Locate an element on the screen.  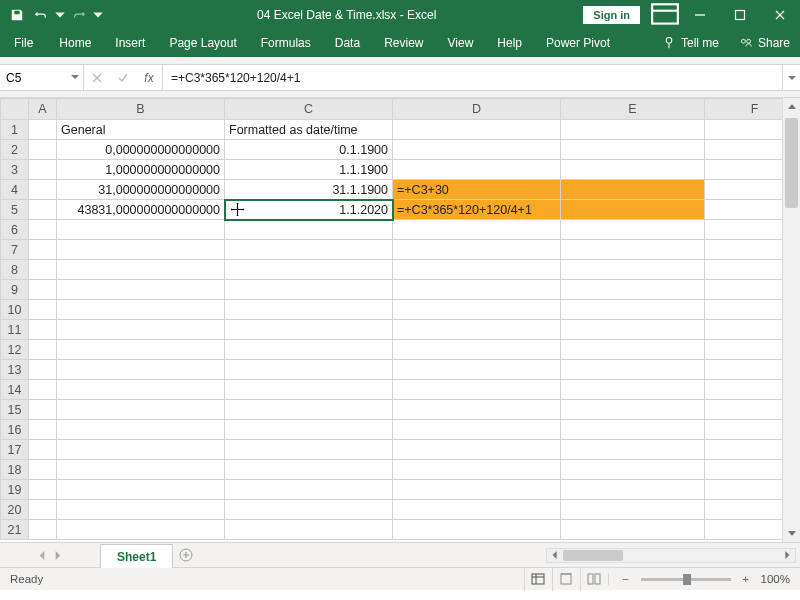
name-box-dropdown-icon is located at coordinates (75, 78).